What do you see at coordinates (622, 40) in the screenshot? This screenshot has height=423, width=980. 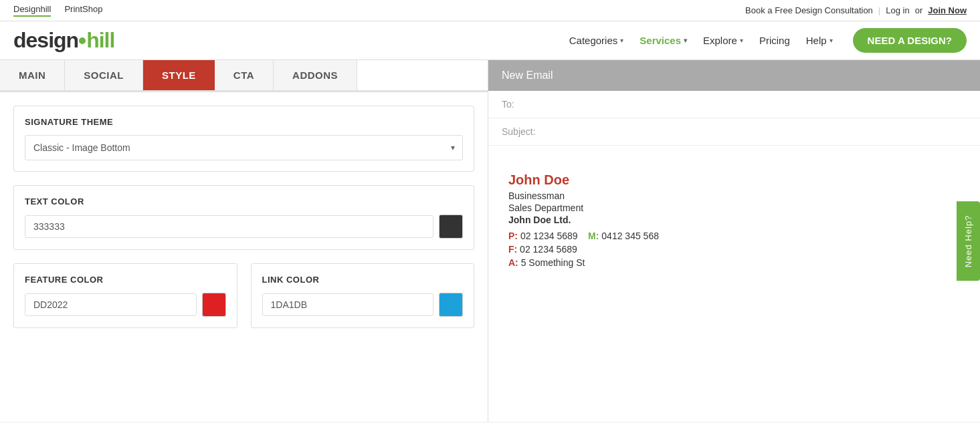 I see `categories-chevron: ▾` at bounding box center [622, 40].